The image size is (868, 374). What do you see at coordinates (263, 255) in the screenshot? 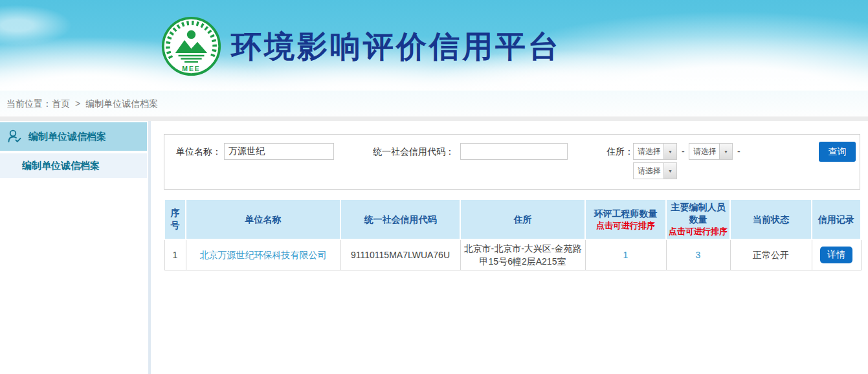
I see `unit-name-link: 北京万源世纪环保科技有限公司` at bounding box center [263, 255].